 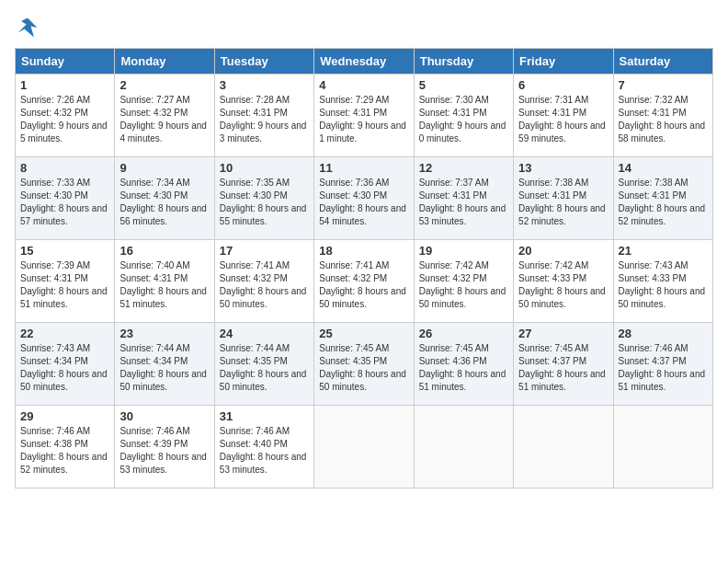 What do you see at coordinates (364, 183) in the screenshot?
I see `sunrise-text: Sunrise: 7:36 AM` at bounding box center [364, 183].